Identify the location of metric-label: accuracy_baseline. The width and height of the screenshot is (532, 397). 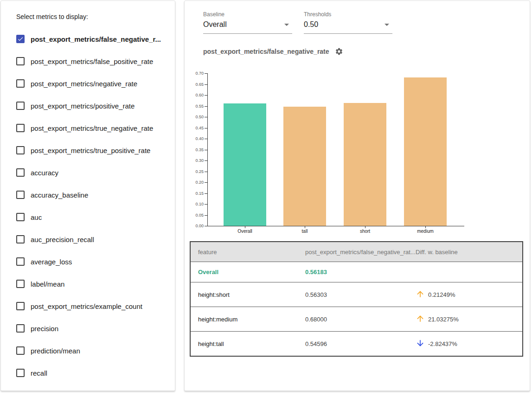
(59, 195).